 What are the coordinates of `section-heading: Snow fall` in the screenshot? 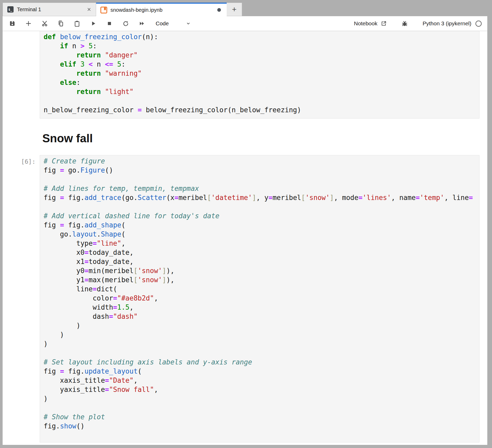 It's located at (261, 138).